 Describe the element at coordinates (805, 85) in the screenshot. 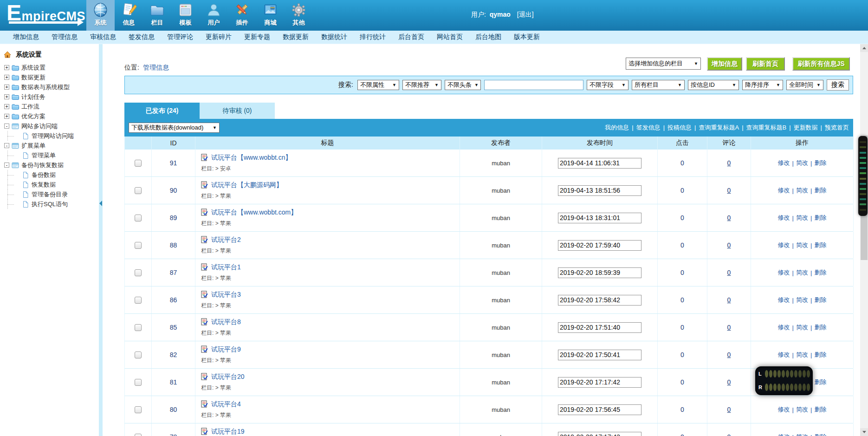

I see `time-filter: 全部时间▼` at that location.